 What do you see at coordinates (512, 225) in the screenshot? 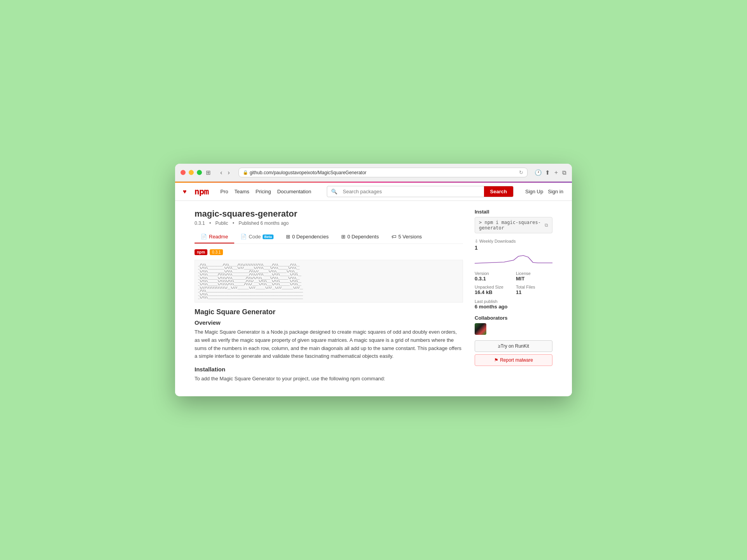
I see `install-command: > npm i magic-squares-generator` at bounding box center [512, 225].